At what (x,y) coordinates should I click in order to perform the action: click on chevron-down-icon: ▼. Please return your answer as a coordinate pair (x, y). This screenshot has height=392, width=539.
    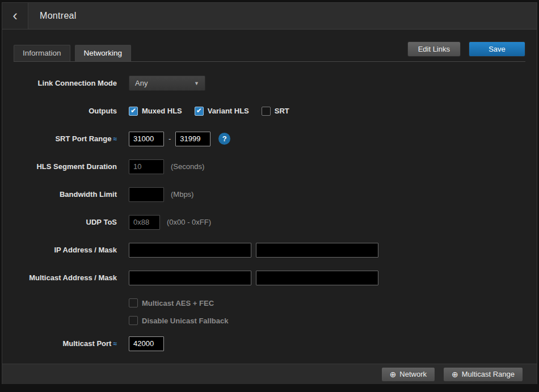
    Looking at the image, I should click on (196, 83).